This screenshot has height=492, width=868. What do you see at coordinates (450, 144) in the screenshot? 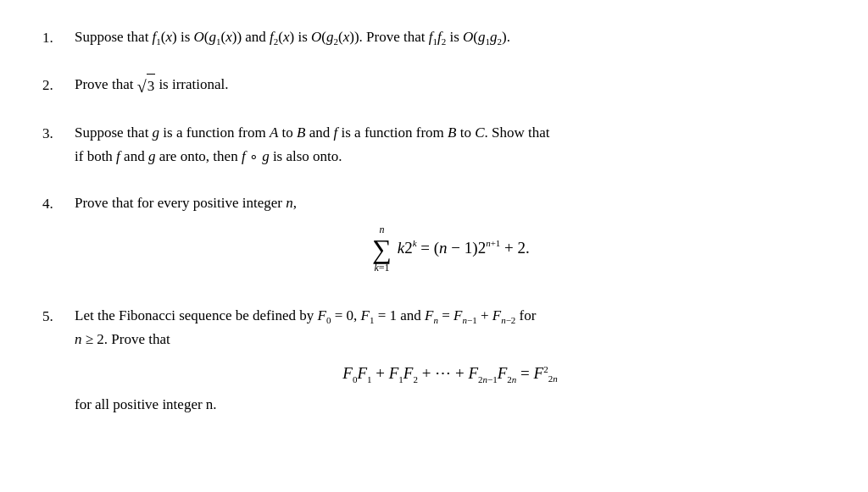
I see `problem-content-3: Suppose that g is a function from A to B…` at bounding box center [450, 144].